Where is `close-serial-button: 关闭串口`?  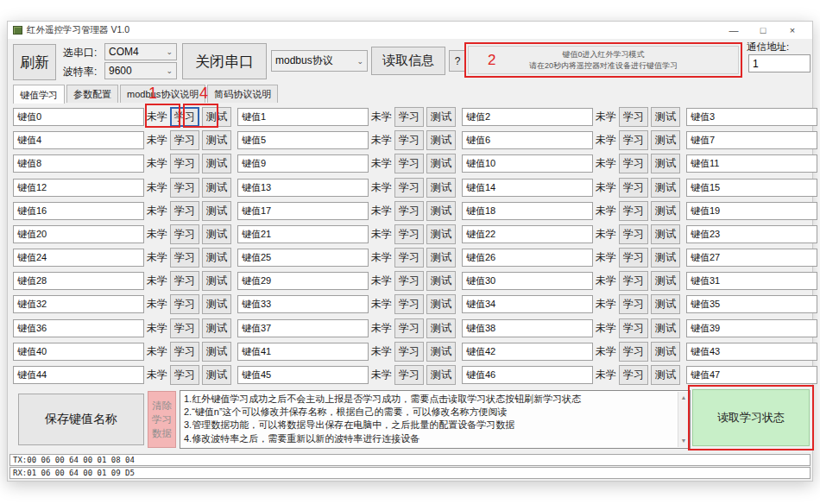
close-serial-button: 关闭串口 is located at coordinates (224, 61).